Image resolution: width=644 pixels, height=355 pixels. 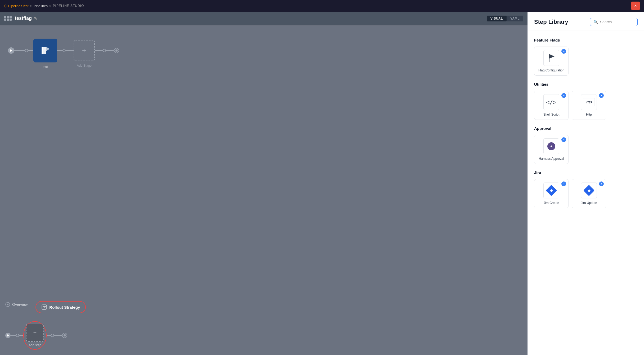 What do you see at coordinates (564, 184) in the screenshot?
I see `jira-create-badge` at bounding box center [564, 184].